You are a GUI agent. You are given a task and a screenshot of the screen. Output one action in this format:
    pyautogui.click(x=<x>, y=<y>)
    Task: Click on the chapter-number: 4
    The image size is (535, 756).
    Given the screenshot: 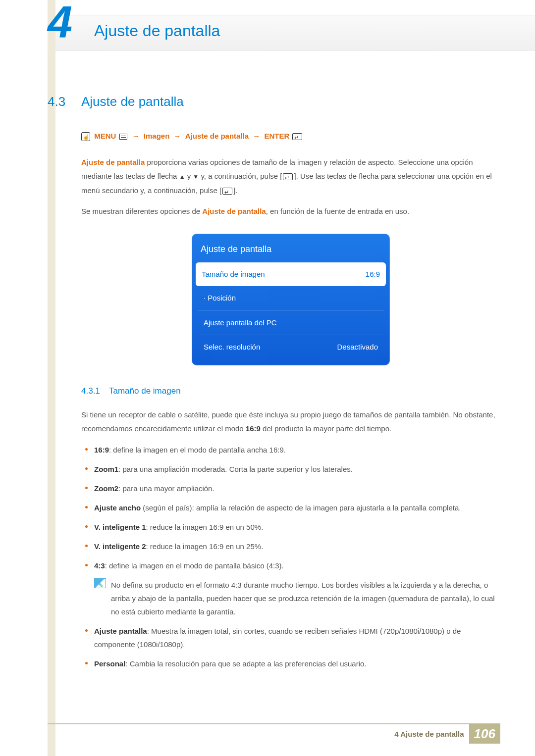 What is the action you would take?
    pyautogui.click(x=60, y=24)
    